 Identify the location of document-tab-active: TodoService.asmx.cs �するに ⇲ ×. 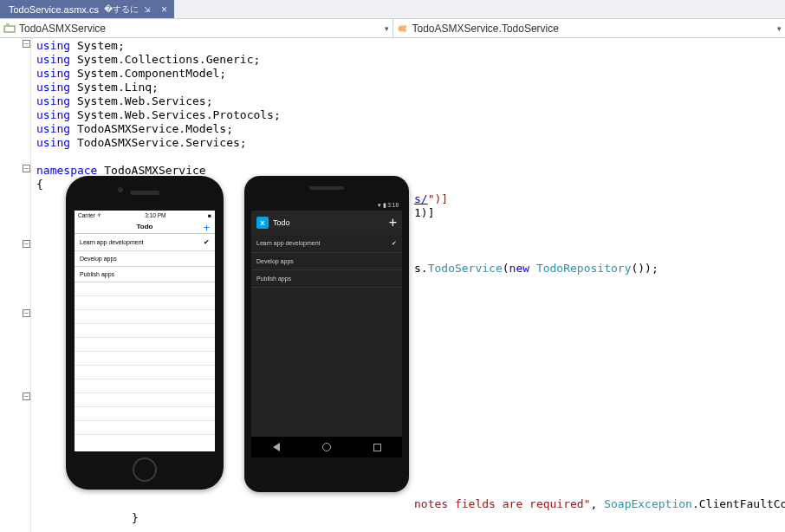
(87, 9).